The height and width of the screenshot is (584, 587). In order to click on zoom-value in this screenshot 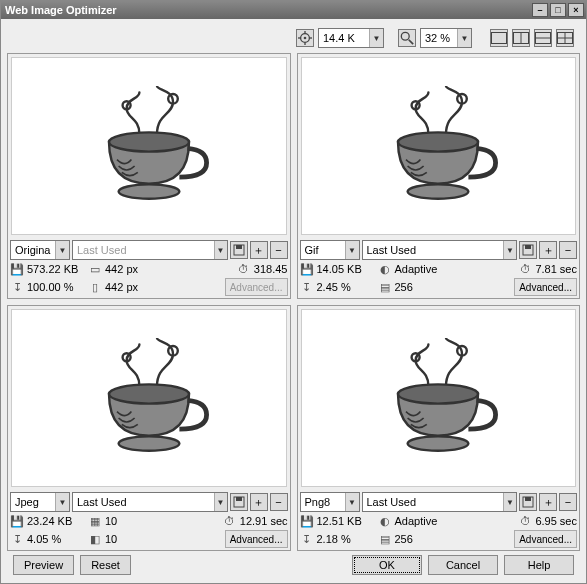, I will do `click(439, 38)`.